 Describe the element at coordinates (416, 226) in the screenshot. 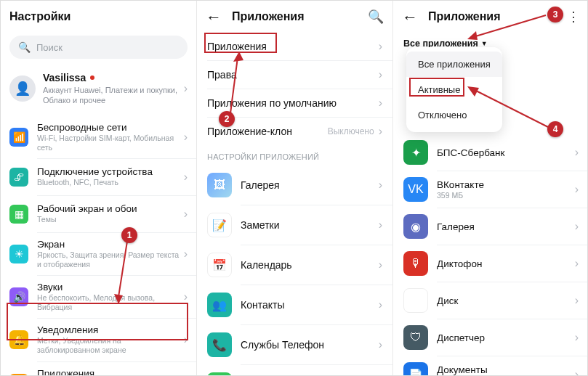

I see `gallery-icon: ◉` at that location.